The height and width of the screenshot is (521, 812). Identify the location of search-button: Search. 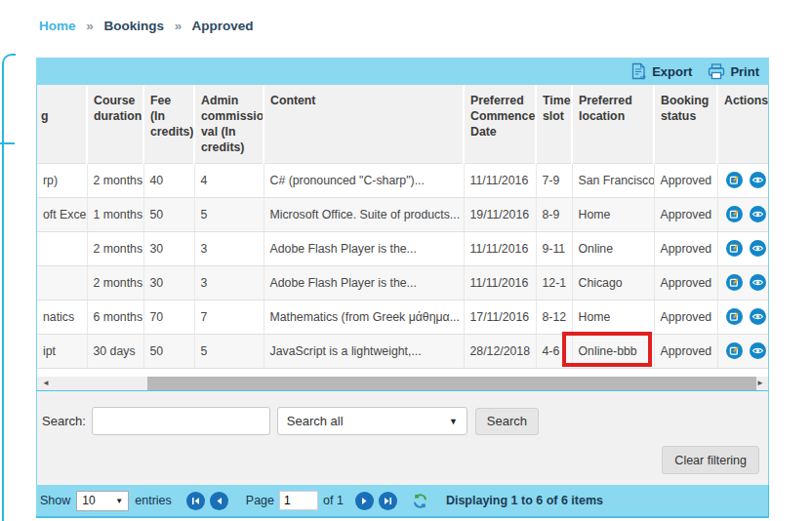
(508, 421).